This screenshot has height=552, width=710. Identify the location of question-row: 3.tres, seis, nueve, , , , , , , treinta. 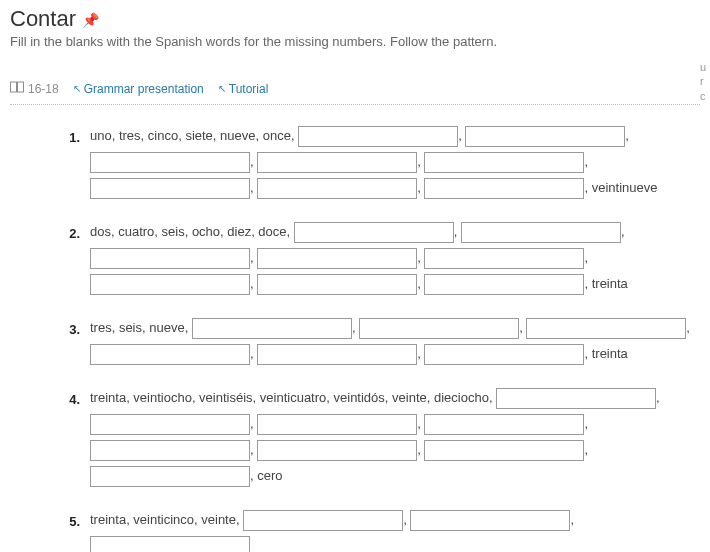
(378, 341).